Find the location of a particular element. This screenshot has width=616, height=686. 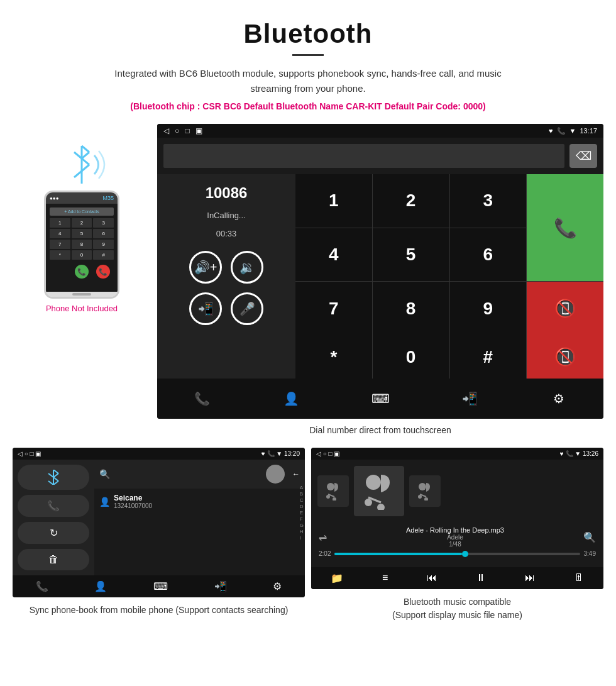

dial-key-1: 1 is located at coordinates (334, 201).